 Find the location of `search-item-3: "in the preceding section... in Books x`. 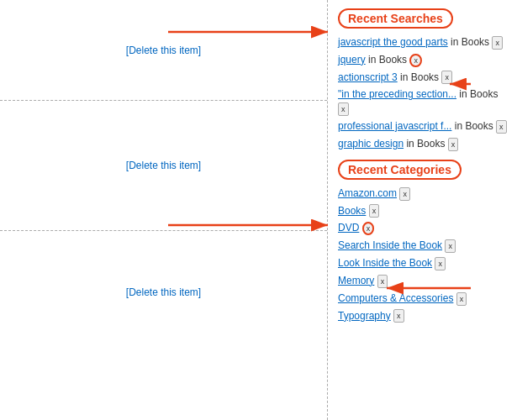

search-item-3: "in the preceding section... in Books x is located at coordinates (422, 102).